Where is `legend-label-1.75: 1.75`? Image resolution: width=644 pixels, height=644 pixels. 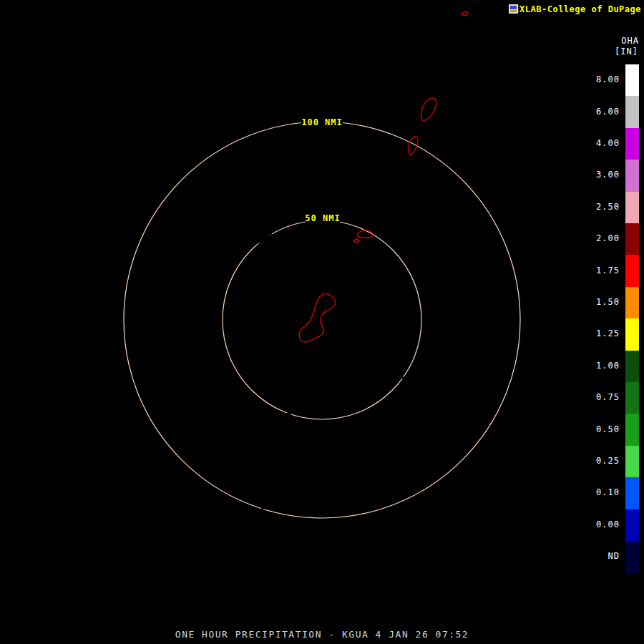
legend-label-1.75: 1.75 is located at coordinates (595, 270).